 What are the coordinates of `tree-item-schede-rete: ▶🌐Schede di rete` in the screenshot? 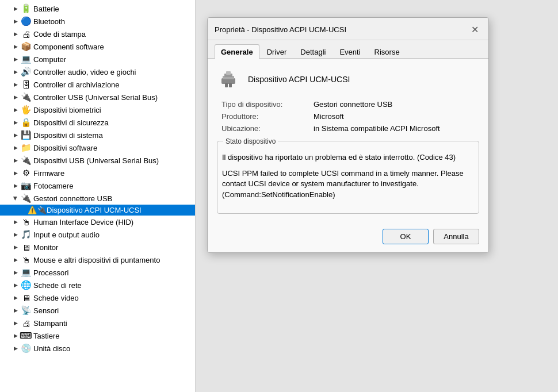 It's located at (98, 285).